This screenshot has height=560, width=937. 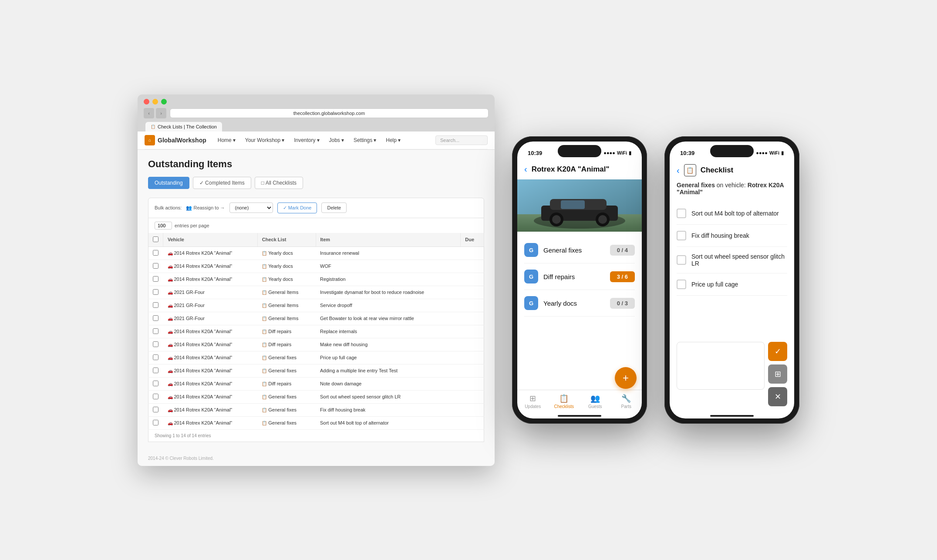 I want to click on row-checklist: 📋General fixes, so click(x=286, y=423).